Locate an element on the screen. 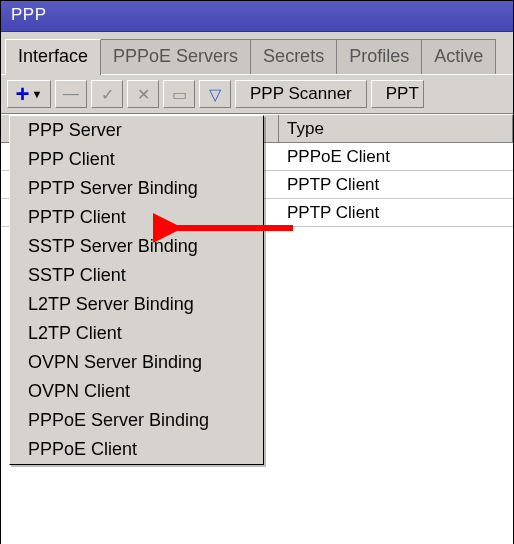 This screenshot has height=544, width=514. window-title: PPP is located at coordinates (257, 16).